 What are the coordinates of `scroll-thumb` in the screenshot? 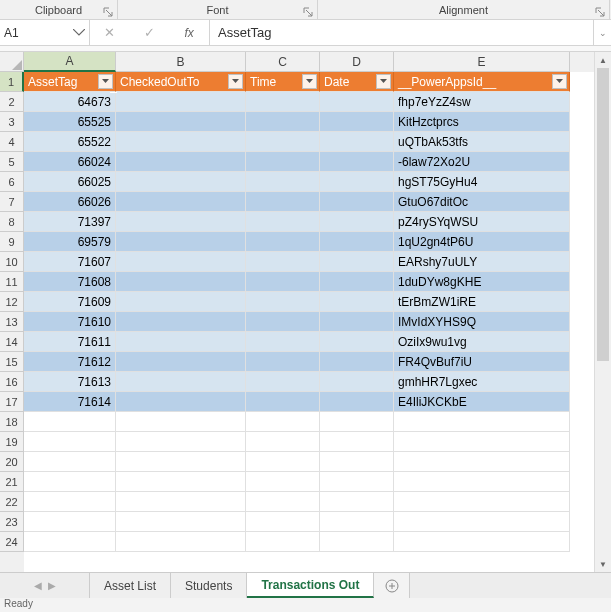 It's located at (603, 214).